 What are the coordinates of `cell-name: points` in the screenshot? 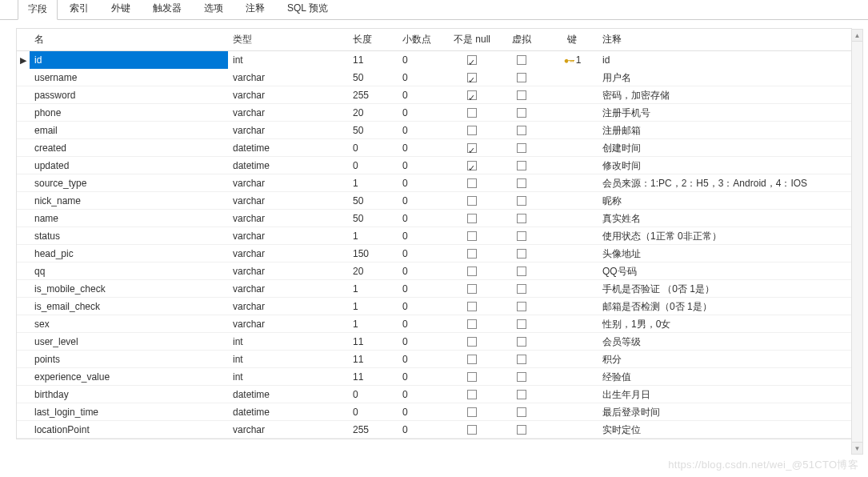 It's located at (129, 359).